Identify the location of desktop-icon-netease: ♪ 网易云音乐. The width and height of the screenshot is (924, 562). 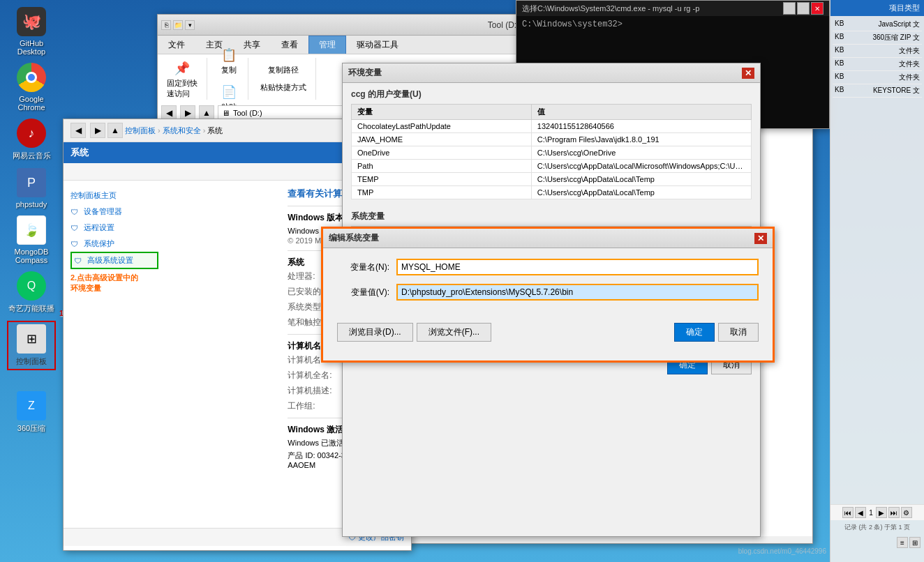
(31, 139).